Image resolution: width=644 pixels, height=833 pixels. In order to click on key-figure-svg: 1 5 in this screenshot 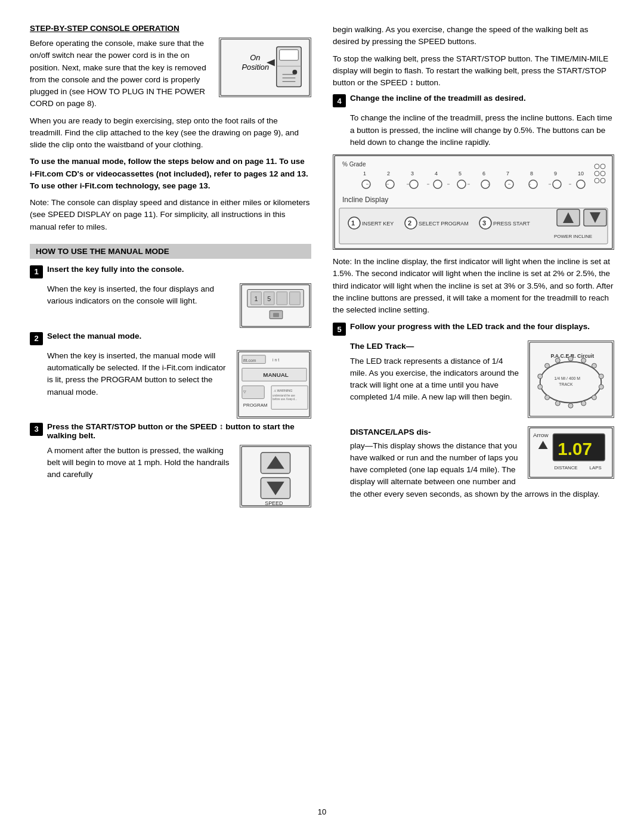, I will do `click(275, 305)`.